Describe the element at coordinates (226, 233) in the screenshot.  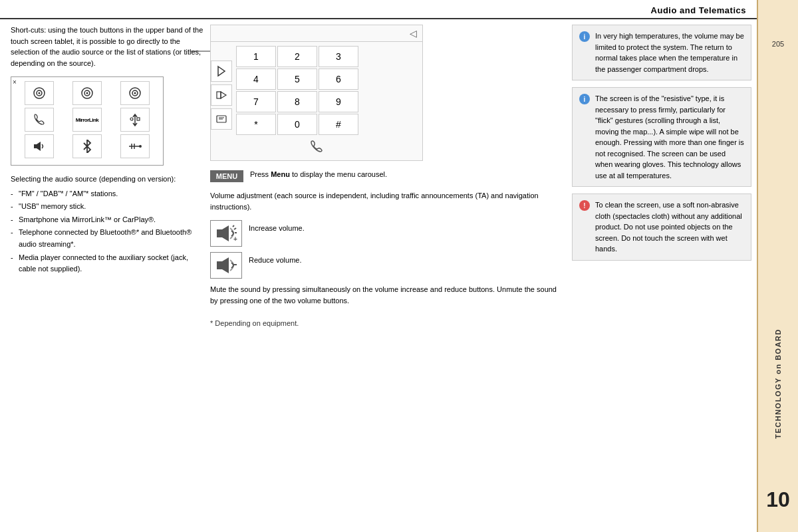
I see `volume-up-icon: +` at that location.